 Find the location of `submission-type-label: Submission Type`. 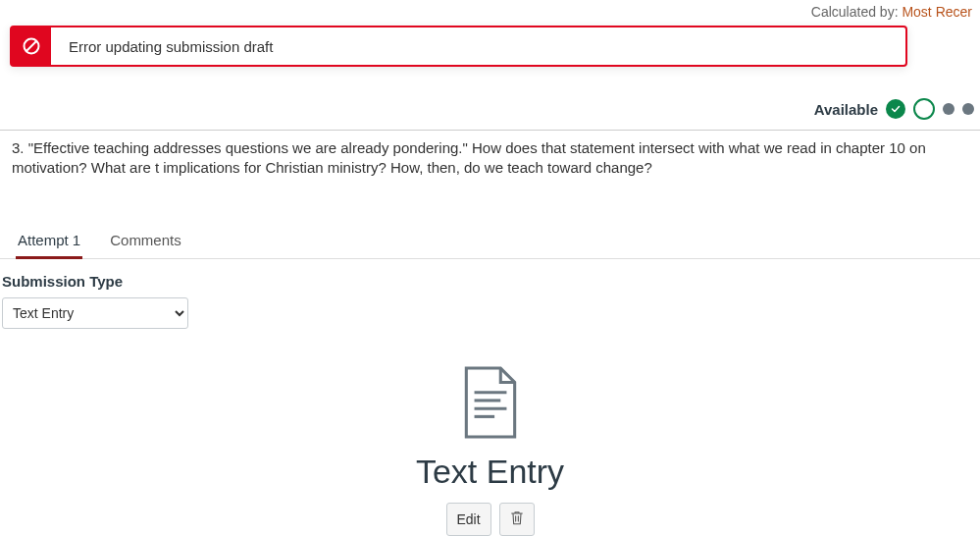

submission-type-label: Submission Type is located at coordinates (490, 281).